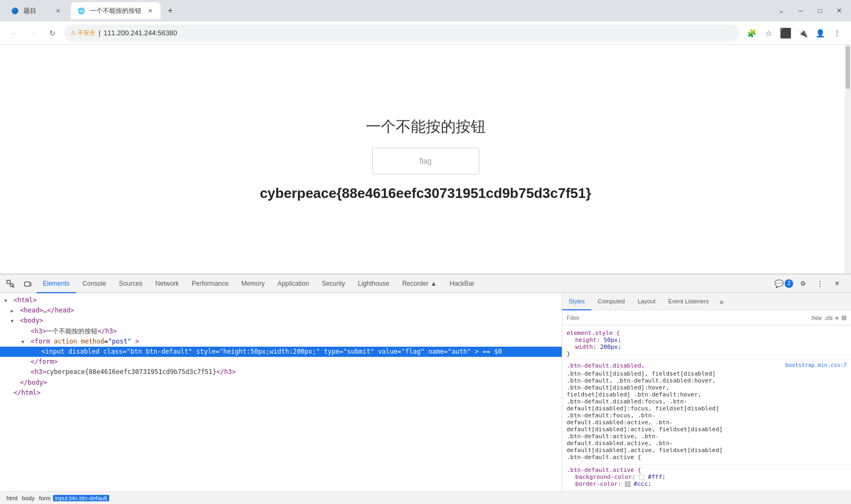  What do you see at coordinates (810, 11) in the screenshot?
I see `window-controls: ⌄ ─ □ ✕` at bounding box center [810, 11].